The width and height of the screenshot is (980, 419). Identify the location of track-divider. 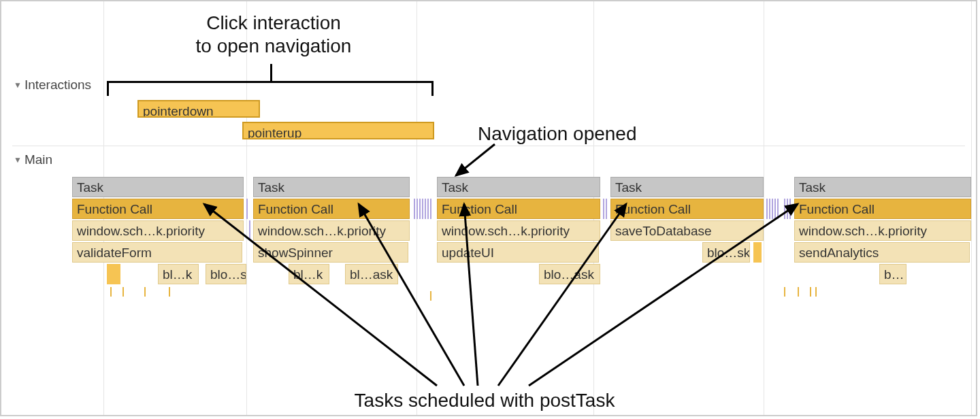
(489, 146).